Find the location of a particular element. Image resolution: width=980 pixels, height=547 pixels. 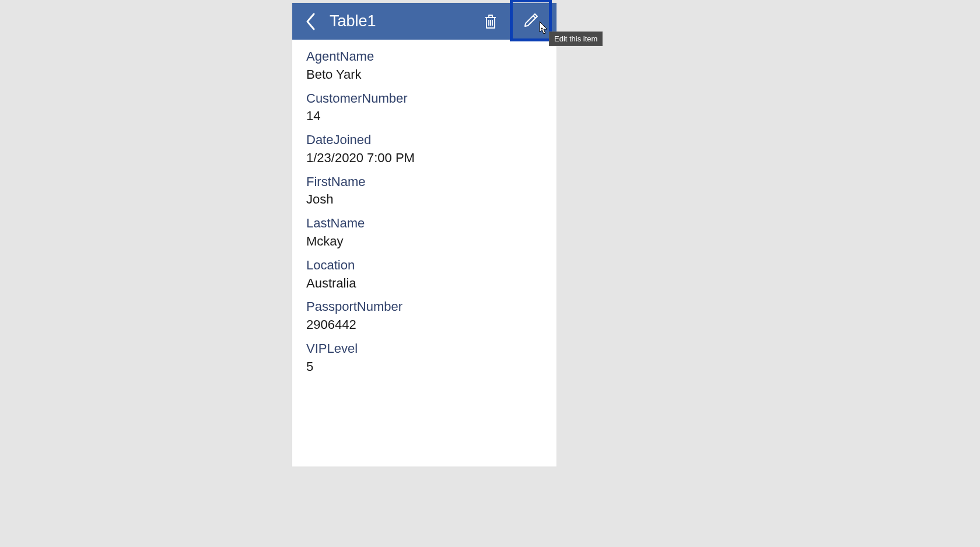

field-value: 2906442 is located at coordinates (425, 325).